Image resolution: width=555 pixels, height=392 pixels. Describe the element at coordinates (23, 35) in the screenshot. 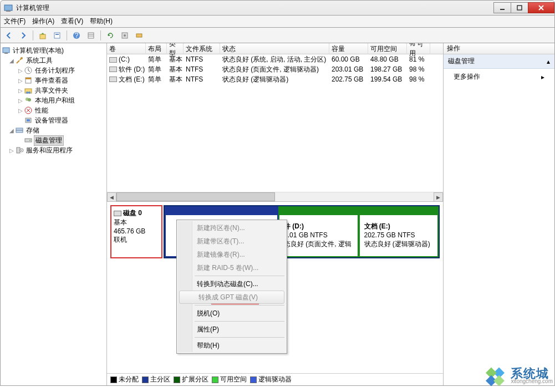

I see `forward-button` at that location.